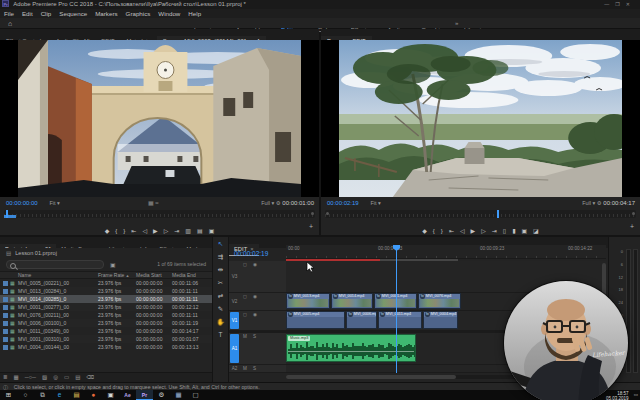 This screenshot has width=640, height=400. Describe the element at coordinates (90, 377) in the screenshot. I see `delete-icon: ⌫` at that location.